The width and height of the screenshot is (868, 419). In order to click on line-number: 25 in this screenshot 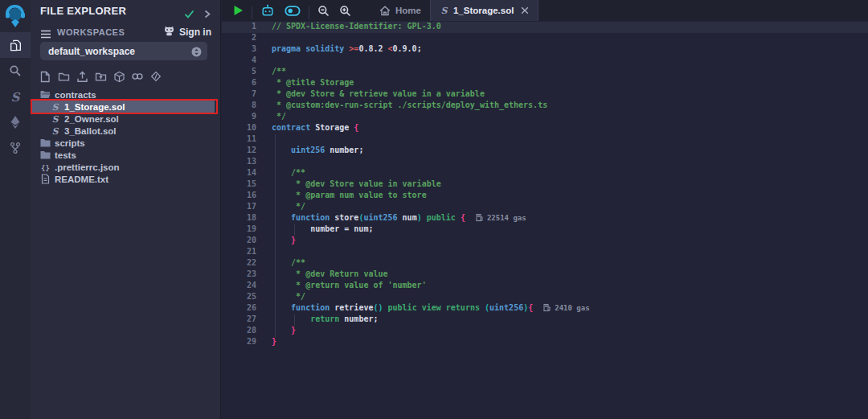, I will do `click(240, 298)`.